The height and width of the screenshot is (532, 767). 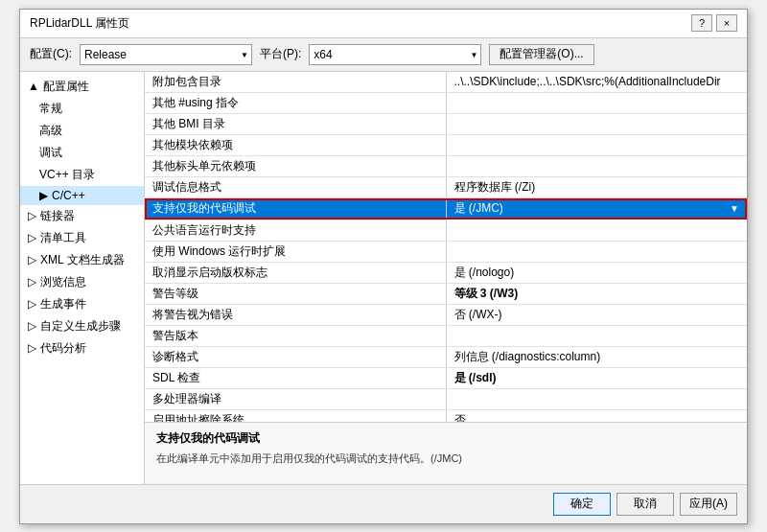 What do you see at coordinates (280, 54) in the screenshot?
I see `platform-label: 平台(P):` at bounding box center [280, 54].